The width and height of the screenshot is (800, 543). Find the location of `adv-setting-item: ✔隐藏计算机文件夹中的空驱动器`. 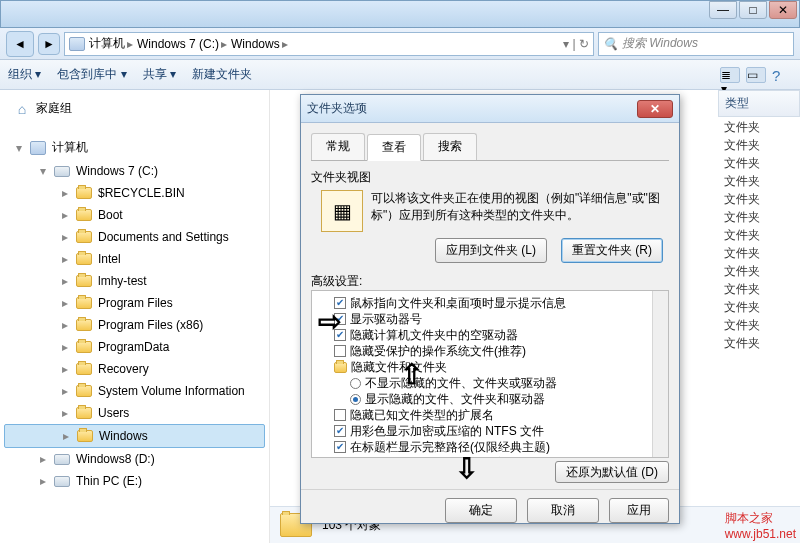

adv-setting-item: ✔隐藏计算机文件夹中的空驱动器 is located at coordinates (490, 335).